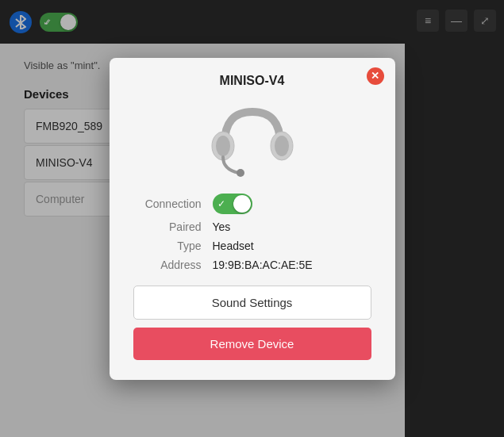 This screenshot has width=504, height=437. Describe the element at coordinates (252, 140) in the screenshot. I see `headset-icon-area` at that location.